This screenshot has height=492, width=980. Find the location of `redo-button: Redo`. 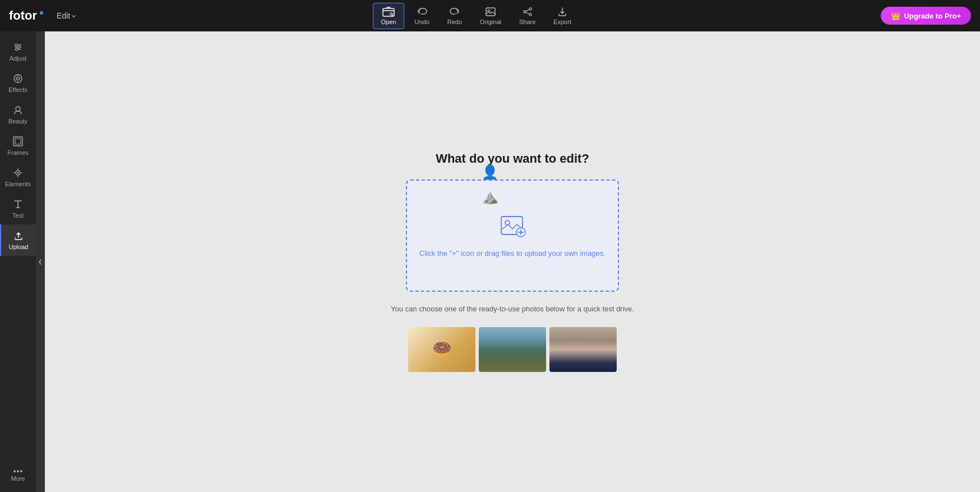

redo-button: Redo is located at coordinates (455, 16).